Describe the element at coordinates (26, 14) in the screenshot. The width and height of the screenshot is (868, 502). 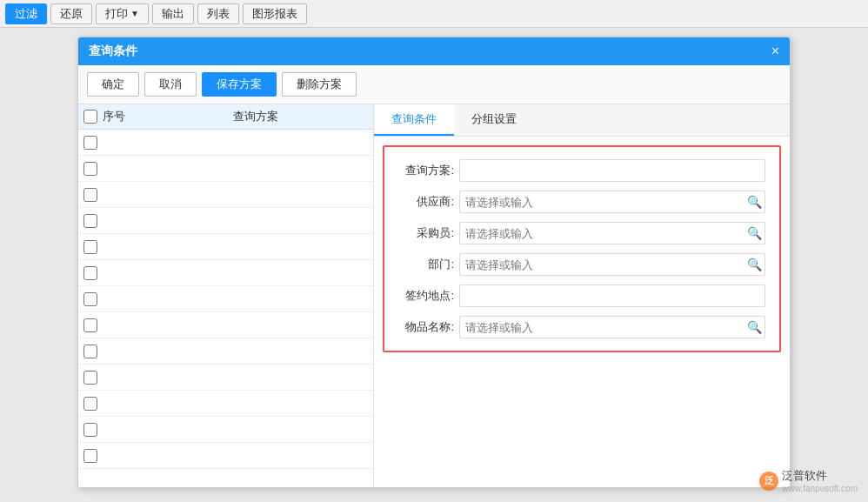
I see `filter-button: 过滤` at that location.